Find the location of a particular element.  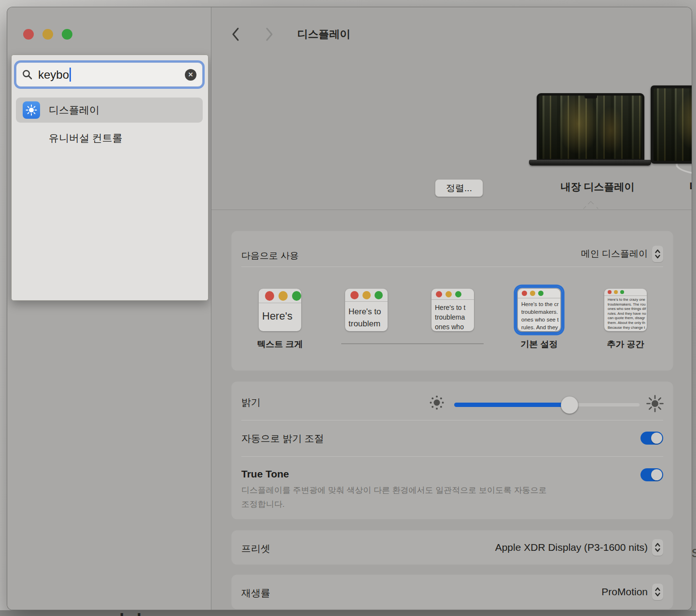

use-as-popup: 메인 디스플레이 is located at coordinates (622, 254).